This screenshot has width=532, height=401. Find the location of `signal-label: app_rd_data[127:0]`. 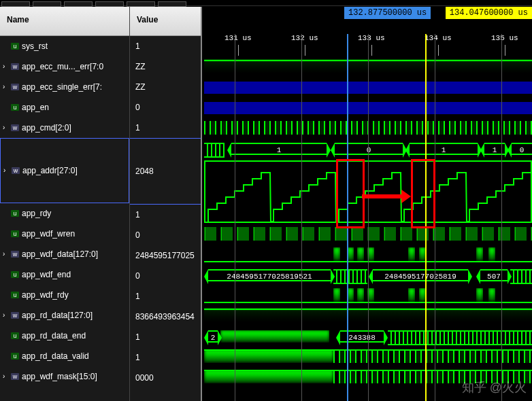

signal-label: app_rd_data[127:0] is located at coordinates (57, 315).